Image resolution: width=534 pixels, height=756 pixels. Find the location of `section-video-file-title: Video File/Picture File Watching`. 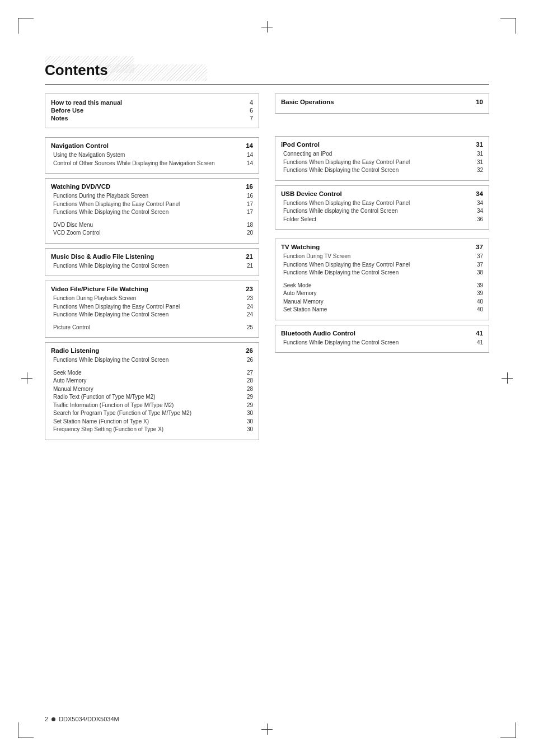

section-video-file-title: Video File/Picture File Watching is located at coordinates (100, 289).